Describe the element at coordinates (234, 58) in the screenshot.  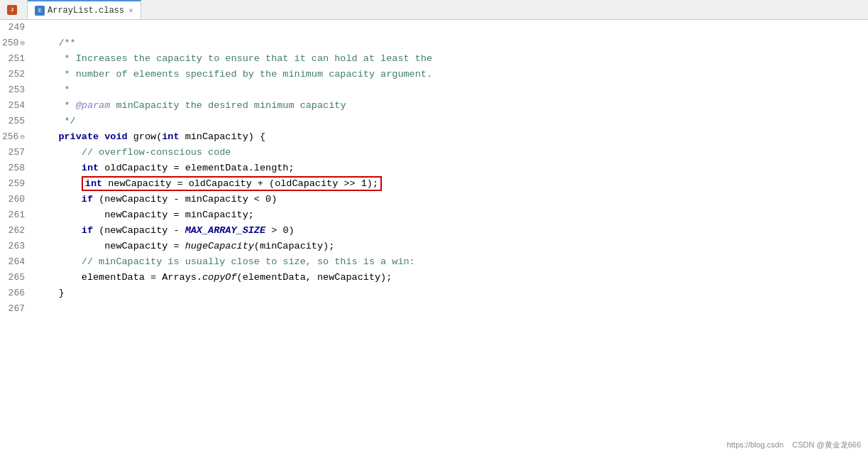
I see `comment-span: * Increases the capacity to ensure that …` at that location.